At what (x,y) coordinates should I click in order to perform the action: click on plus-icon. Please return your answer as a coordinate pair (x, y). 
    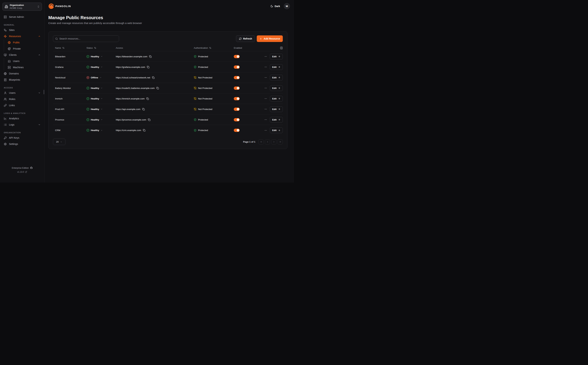
    Looking at the image, I should click on (261, 39).